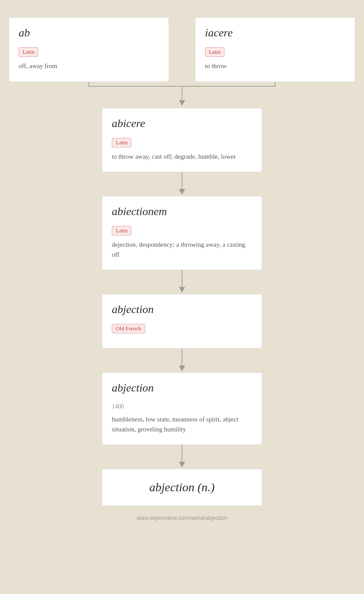  Describe the element at coordinates (182, 487) in the screenshot. I see `word-abjection-final: abjection (n.)` at that location.